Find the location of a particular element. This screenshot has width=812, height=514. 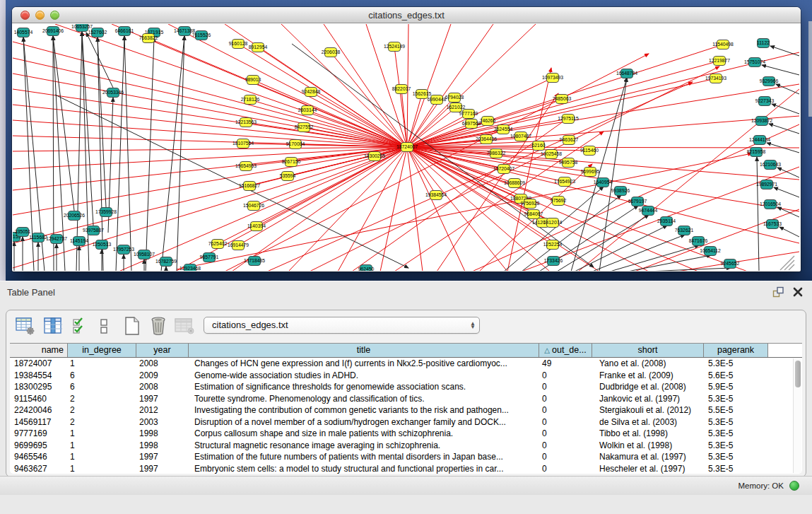

graph-node: 93975887 is located at coordinates (93, 230).